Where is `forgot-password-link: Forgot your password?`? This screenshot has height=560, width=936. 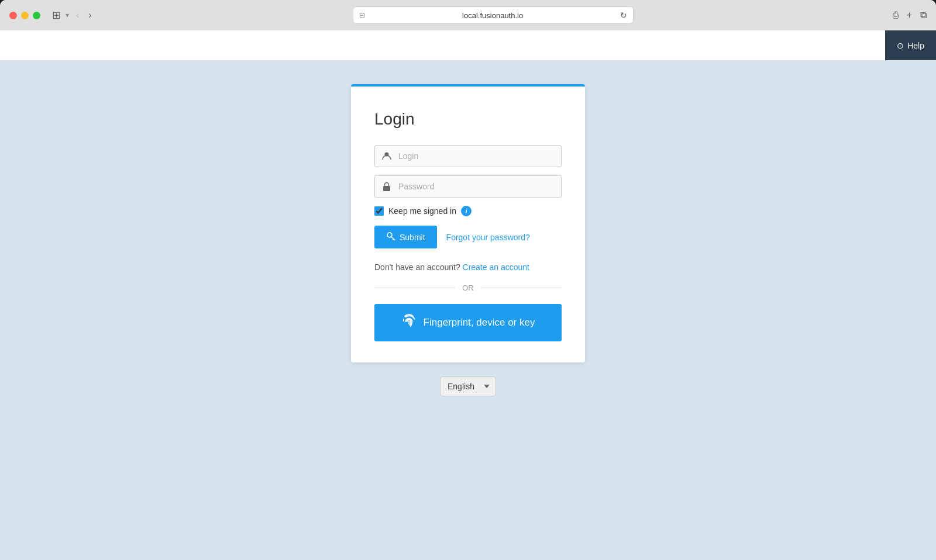
forgot-password-link: Forgot your password? is located at coordinates (488, 237).